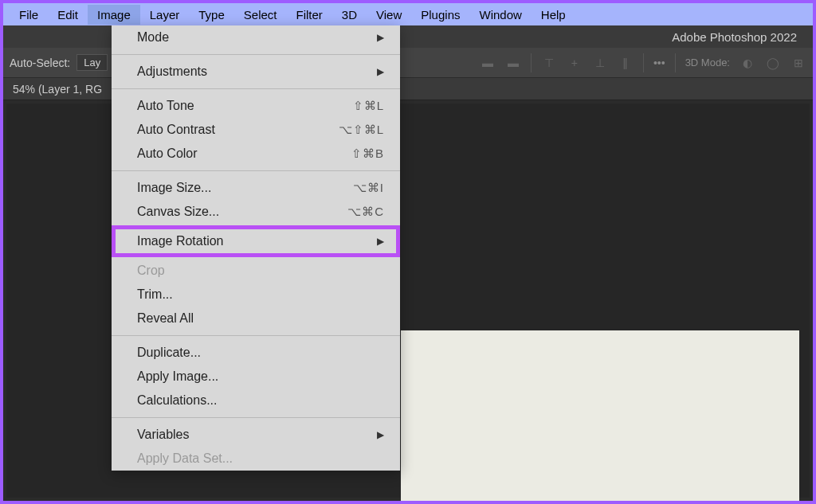 The width and height of the screenshot is (816, 504). What do you see at coordinates (349, 14) in the screenshot?
I see `menu-3d: 3D` at bounding box center [349, 14].